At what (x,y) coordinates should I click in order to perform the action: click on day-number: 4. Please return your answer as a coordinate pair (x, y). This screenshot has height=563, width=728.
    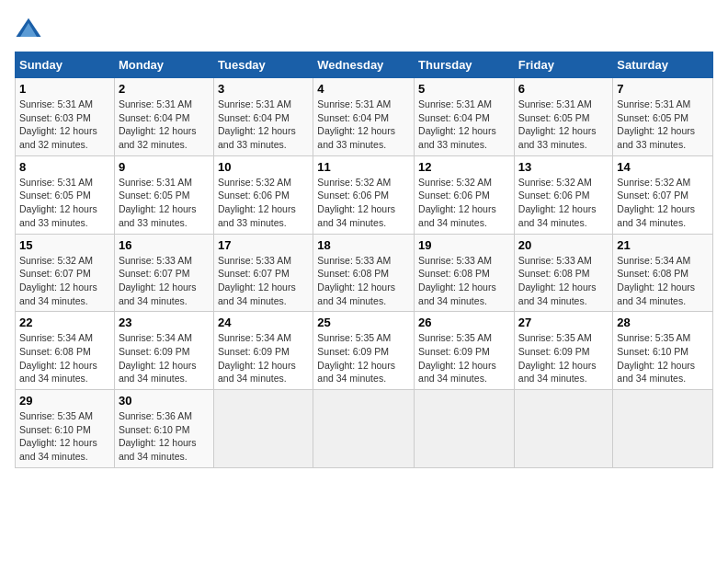
    Looking at the image, I should click on (364, 88).